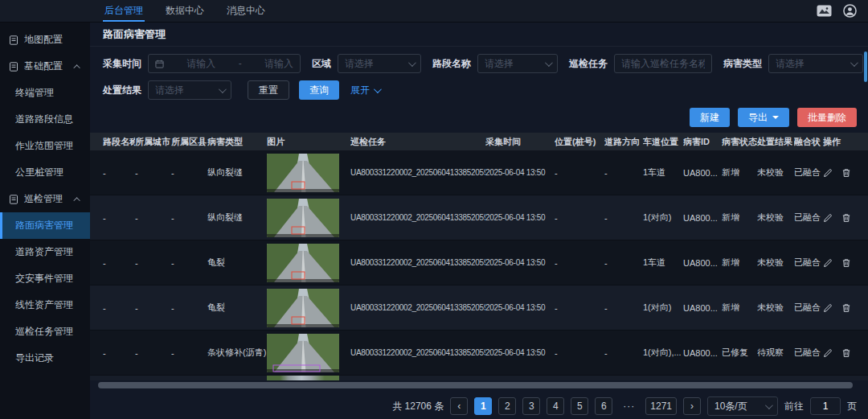 This screenshot has width=868, height=419. I want to click on start-date-placeholder: 请输入, so click(201, 64).